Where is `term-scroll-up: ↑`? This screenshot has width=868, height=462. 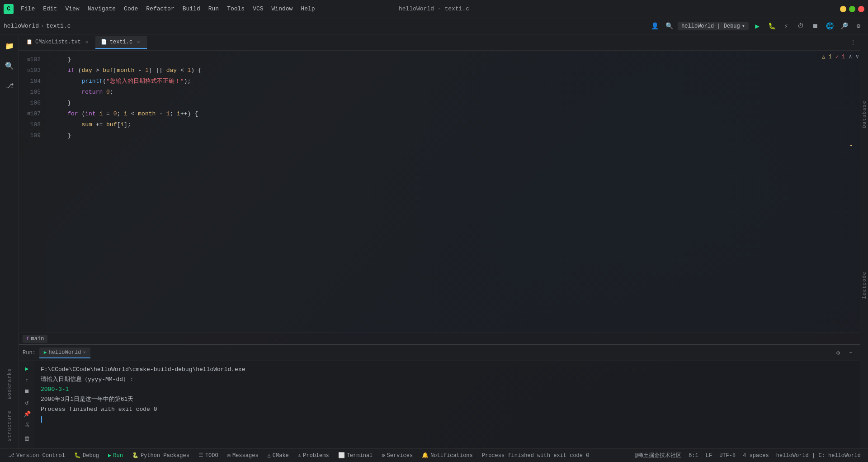
term-scroll-up: ↑ is located at coordinates (27, 380).